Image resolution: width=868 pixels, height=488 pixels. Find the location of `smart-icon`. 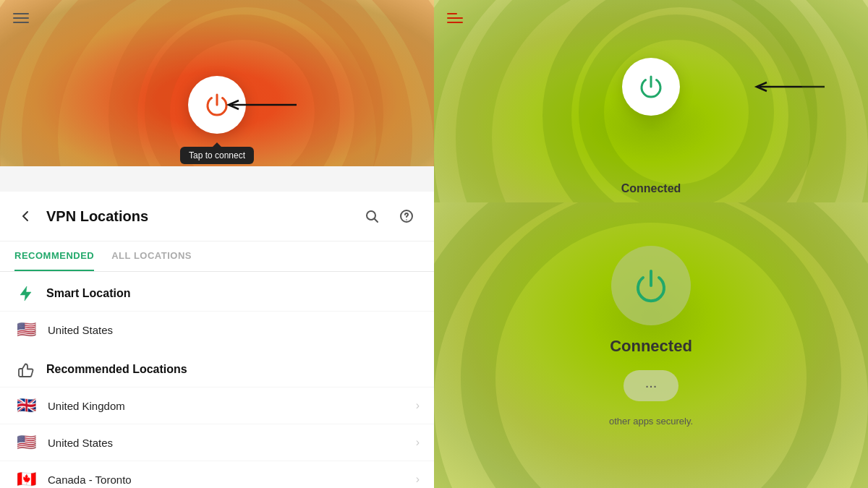

smart-icon is located at coordinates (26, 294).